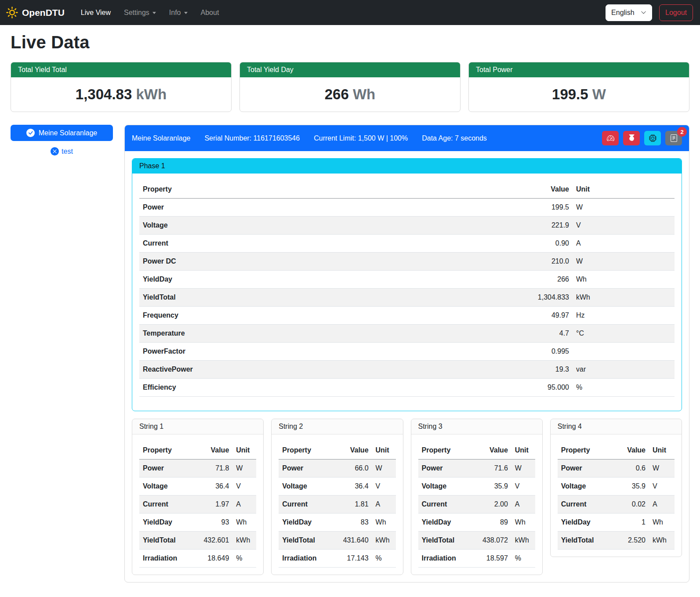 This screenshot has width=700, height=597. I want to click on table-row: Irradiation 17.143 %, so click(337, 559).